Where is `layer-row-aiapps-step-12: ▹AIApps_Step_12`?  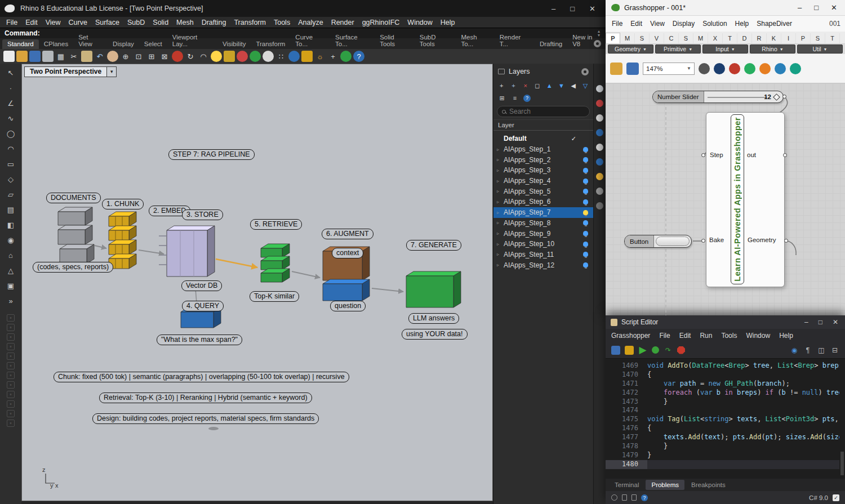
layer-row-aiapps-step-12: ▹AIApps_Step_12 is located at coordinates (543, 265).